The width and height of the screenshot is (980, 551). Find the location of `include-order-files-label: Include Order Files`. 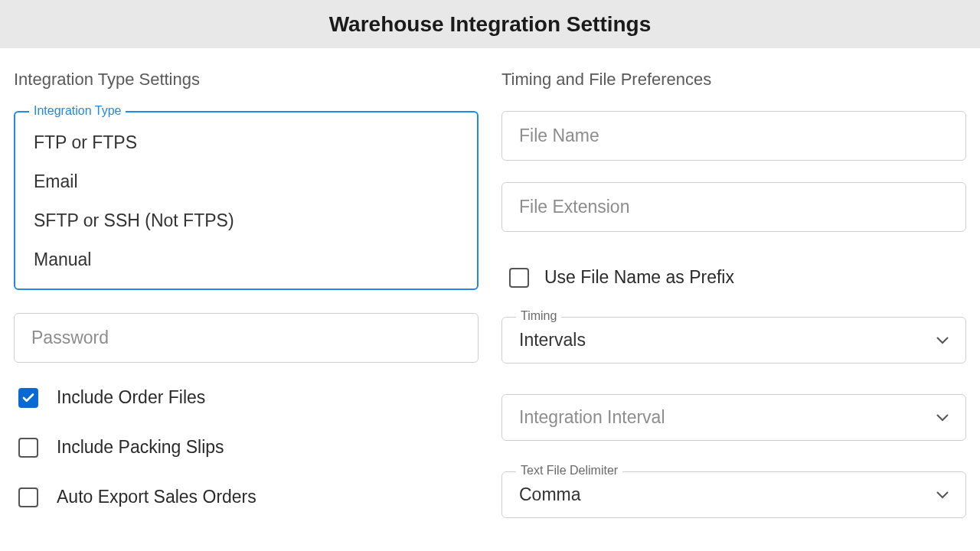

include-order-files-label: Include Order Files is located at coordinates (131, 398).